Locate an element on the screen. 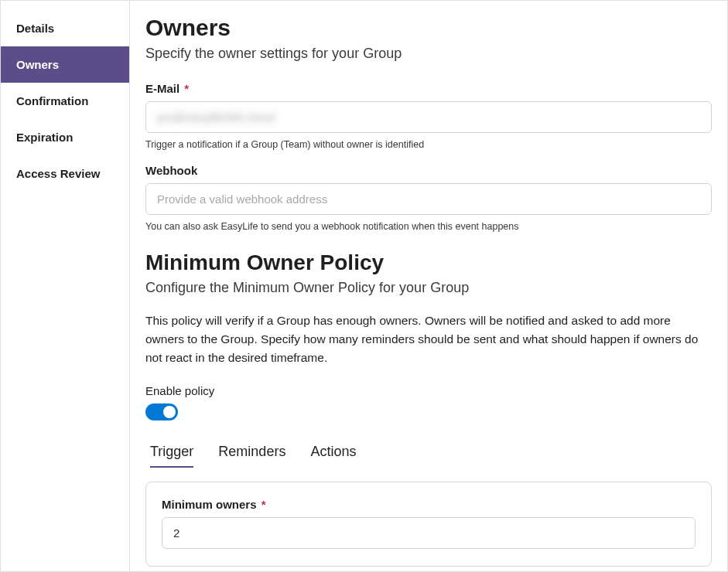 Image resolution: width=728 pixels, height=572 pixels. webhook-input is located at coordinates (429, 199).